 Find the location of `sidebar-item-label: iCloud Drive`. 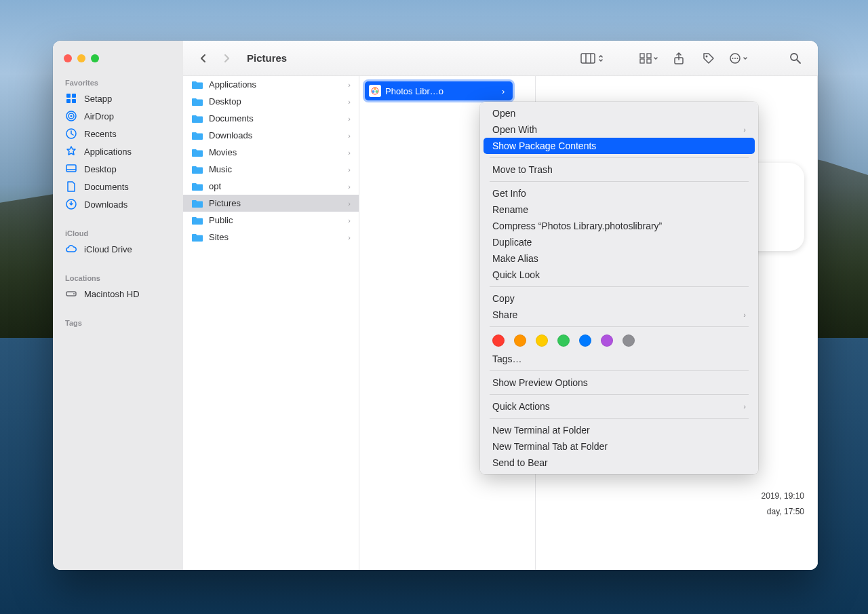

sidebar-item-label: iCloud Drive is located at coordinates (108, 250).